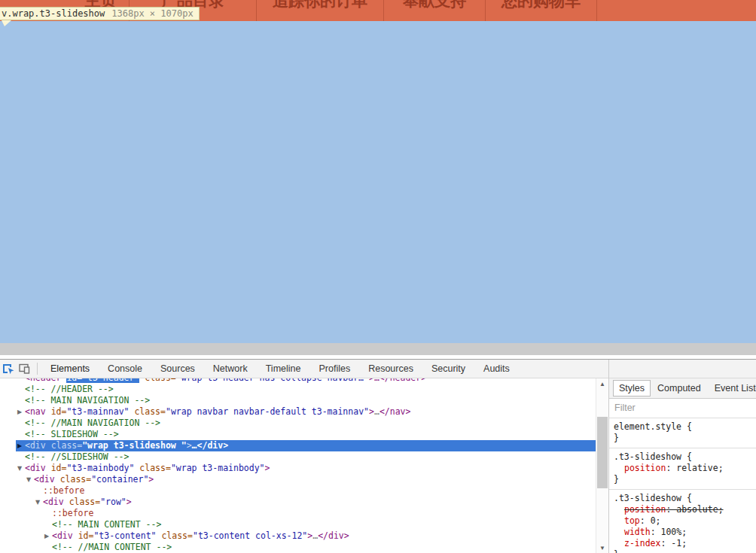 The height and width of the screenshot is (553, 756). What do you see at coordinates (8, 369) in the screenshot?
I see `inspect-icon` at bounding box center [8, 369].